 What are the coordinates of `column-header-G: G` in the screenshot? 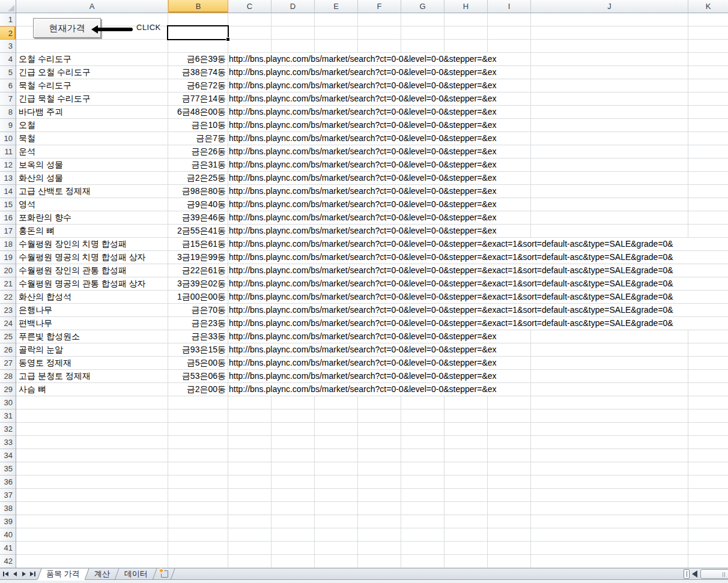 It's located at (423, 7).